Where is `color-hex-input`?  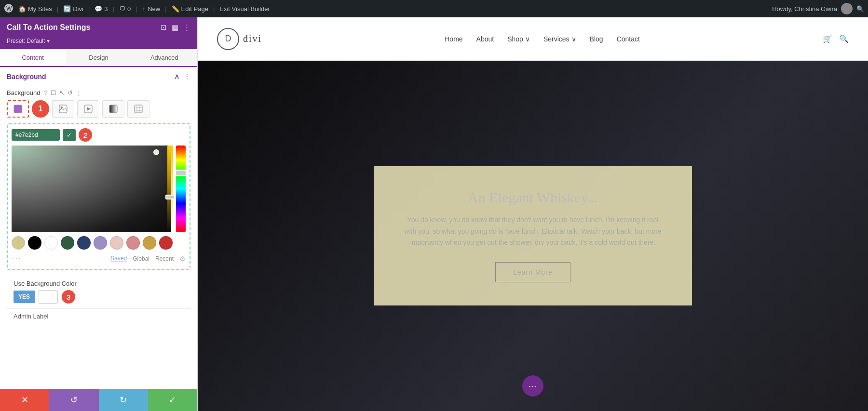
color-hex-input is located at coordinates (36, 135).